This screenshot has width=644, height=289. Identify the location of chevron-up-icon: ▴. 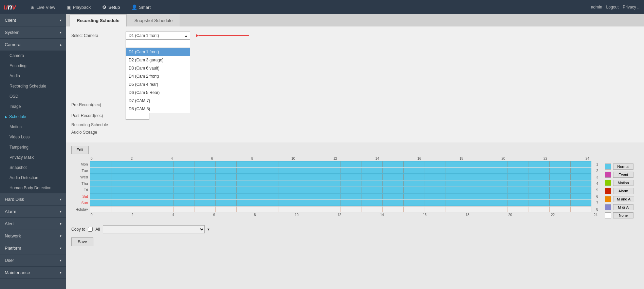
(60, 45).